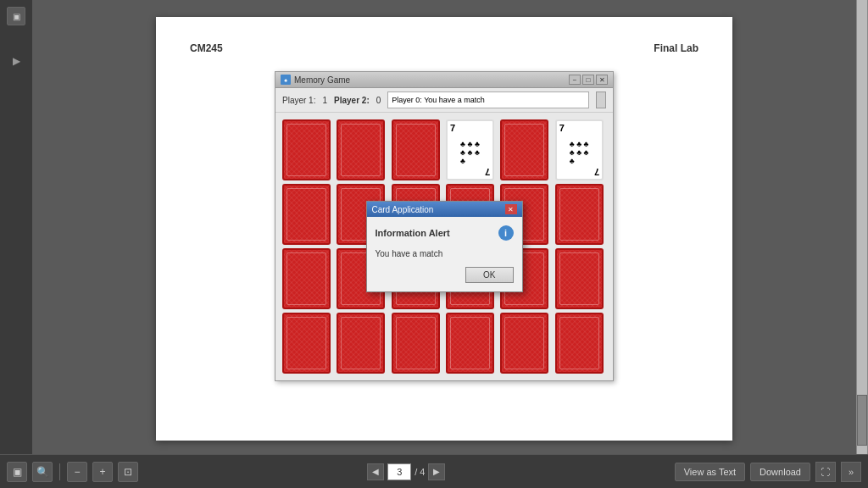 This screenshot has width=868, height=488. What do you see at coordinates (437, 472) in the screenshot?
I see `next-page-button: ▶` at bounding box center [437, 472].